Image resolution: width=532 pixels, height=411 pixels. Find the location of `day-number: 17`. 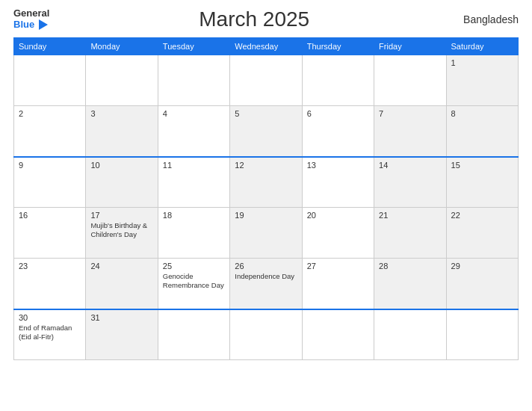

day-number: 17 is located at coordinates (121, 215).